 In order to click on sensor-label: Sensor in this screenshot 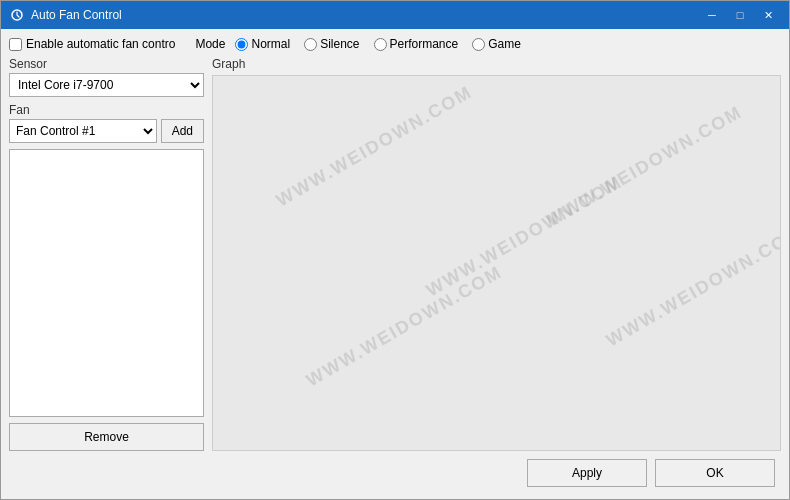, I will do `click(106, 64)`.